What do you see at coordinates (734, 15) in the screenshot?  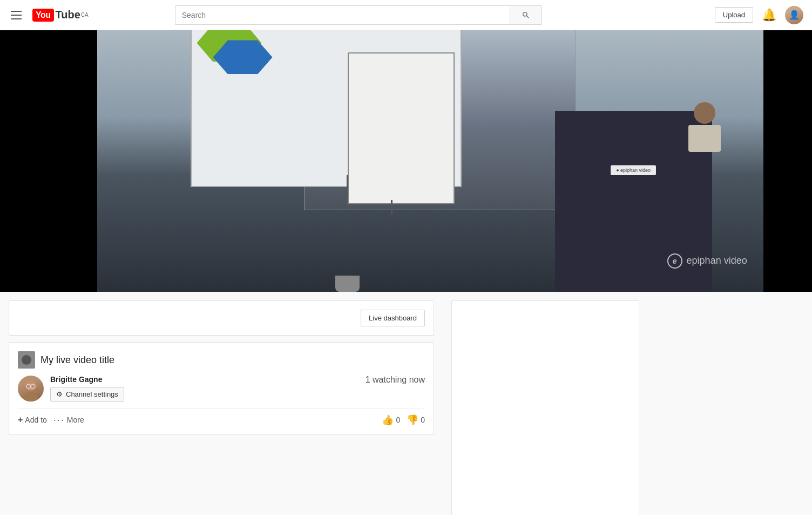 I see `upload-button: Upload` at bounding box center [734, 15].